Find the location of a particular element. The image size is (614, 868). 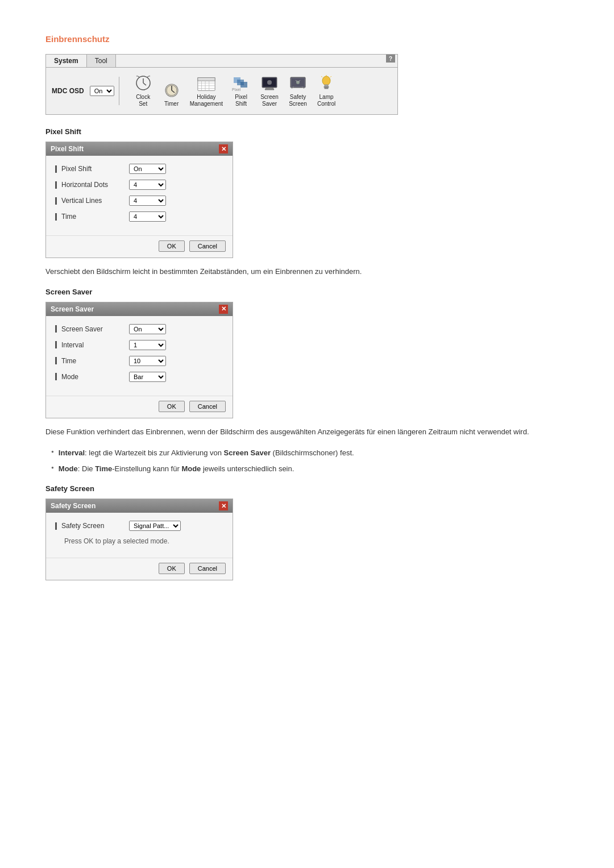

pixel-shift-row-3: Time 423 is located at coordinates (139, 217).